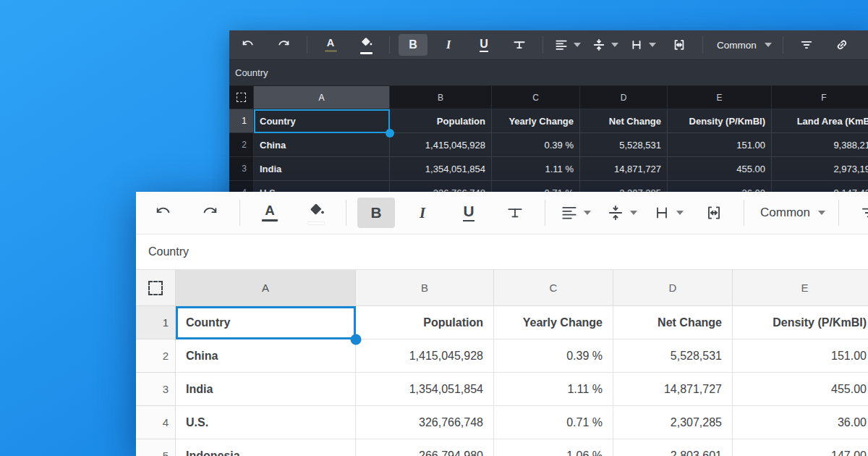 The width and height of the screenshot is (868, 456). I want to click on cell-D4: 2,307,285, so click(673, 423).